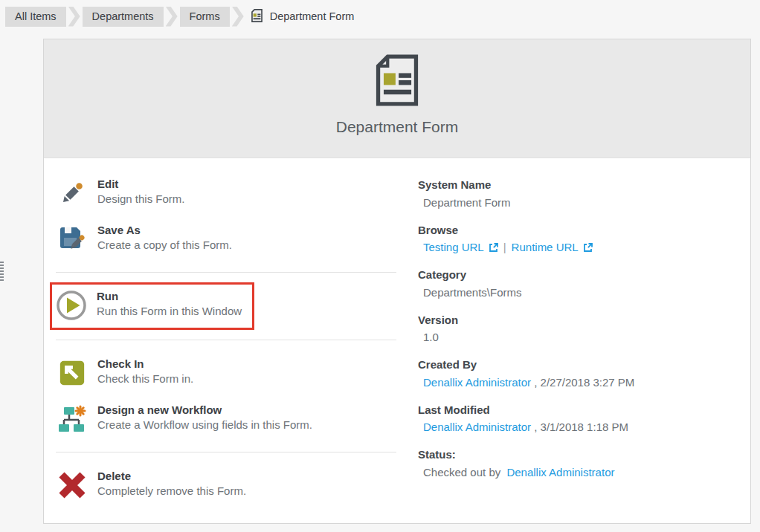 This screenshot has width=760, height=532. Describe the element at coordinates (71, 305) in the screenshot. I see `run-play-icon` at that location.